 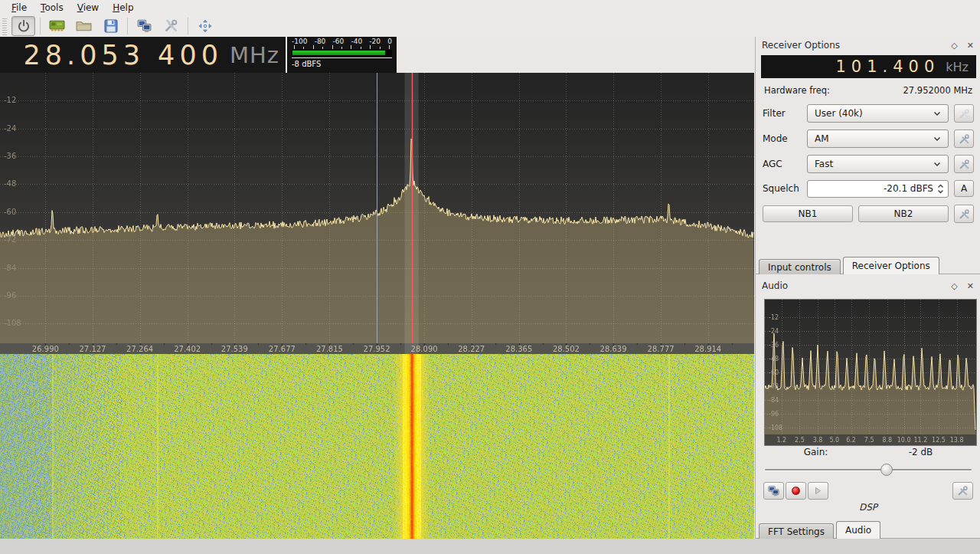 I want to click on toolbar-handle, so click(x=5, y=26).